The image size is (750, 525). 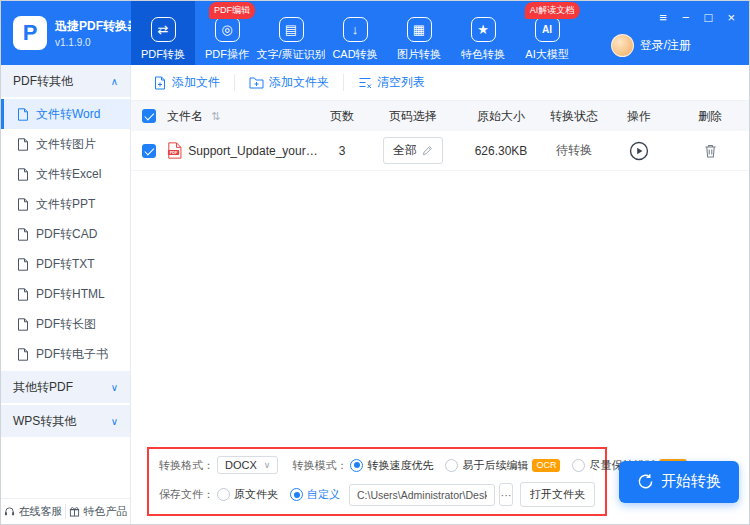 What do you see at coordinates (66, 421) in the screenshot?
I see `sidebar-group-wps-to-other: WPS转其他 ∨` at bounding box center [66, 421].